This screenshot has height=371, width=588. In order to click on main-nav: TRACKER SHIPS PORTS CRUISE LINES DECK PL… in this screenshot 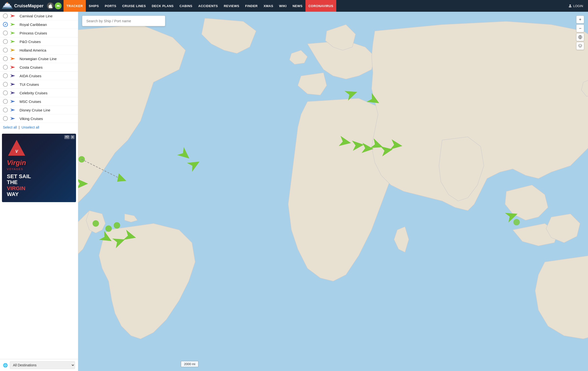, I will do `click(325, 6)`.